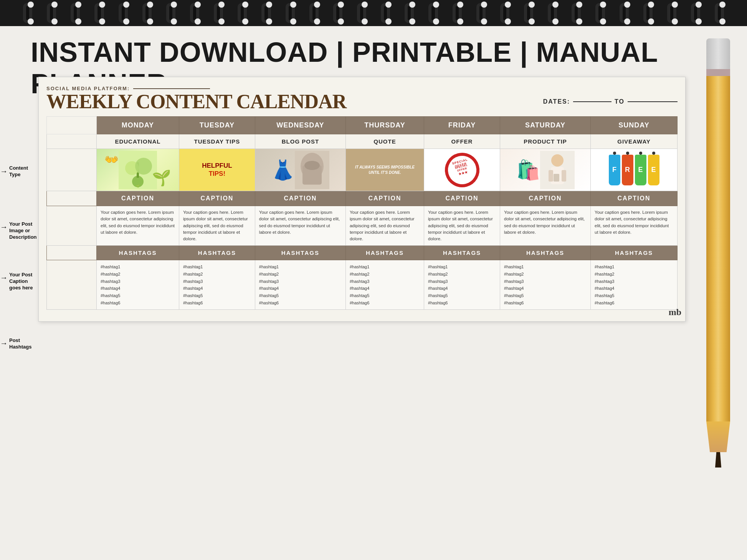  What do you see at coordinates (634, 253) in the screenshot?
I see `hashtags-header-sunday: HASHTAGS` at bounding box center [634, 253].